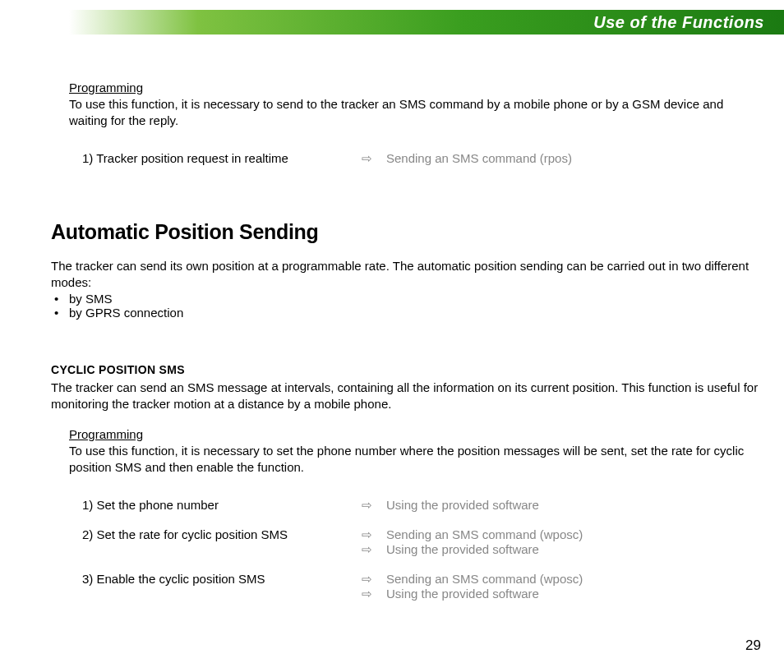 This screenshot has width=784, height=672. Describe the element at coordinates (222, 534) in the screenshot. I see `step-left: 2) Set the rate for cyclic position SMS` at that location.